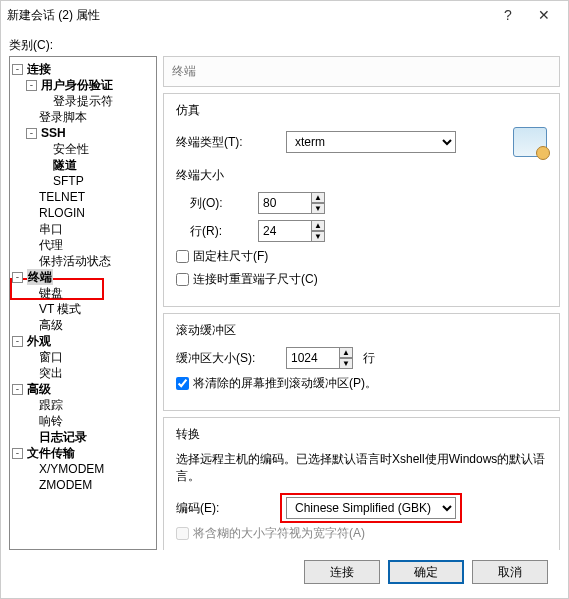 This screenshot has height=599, width=569. What do you see at coordinates (362, 280) in the screenshot?
I see `check-reset-on-connect: 连接时重置端子尺寸(C)` at bounding box center [362, 280].